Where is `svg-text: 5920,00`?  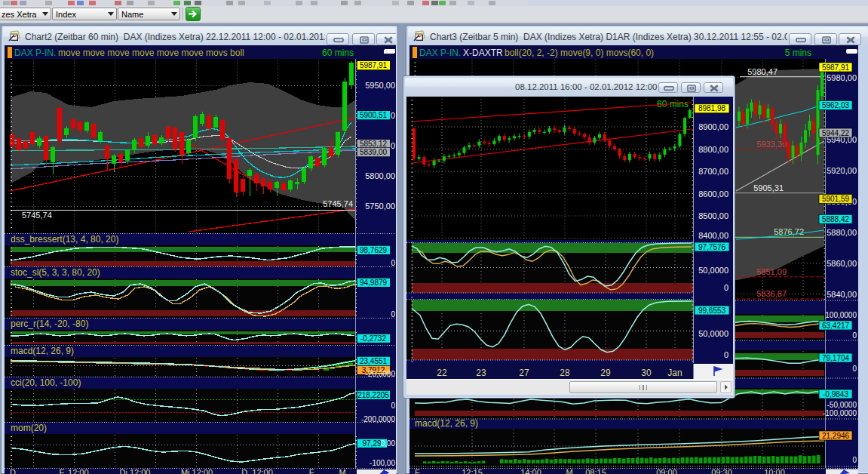 svg-text: 5920,00 is located at coordinates (842, 171).